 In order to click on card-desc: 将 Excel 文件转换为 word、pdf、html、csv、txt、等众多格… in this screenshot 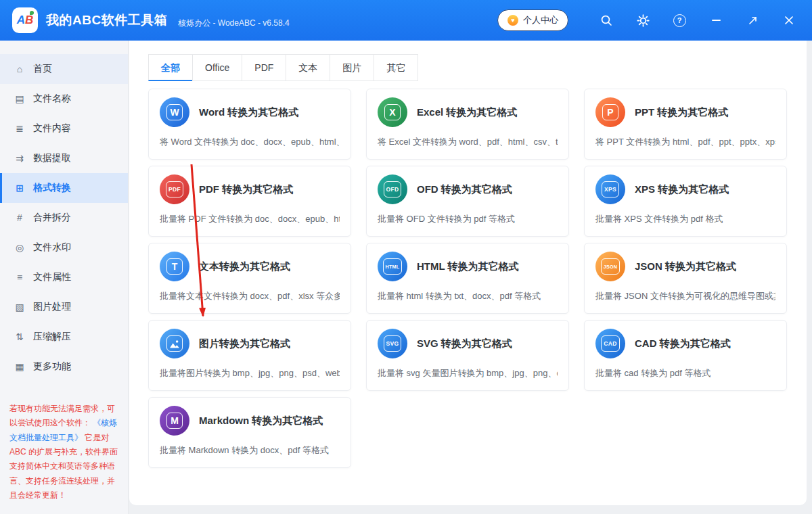, I will do `click(468, 142)`.